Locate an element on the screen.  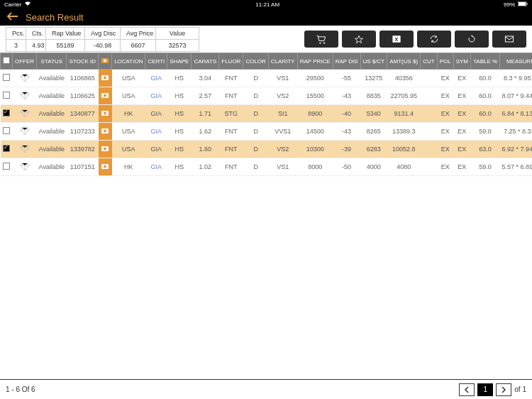
column-header: RAP PRICE is located at coordinates (315, 61).